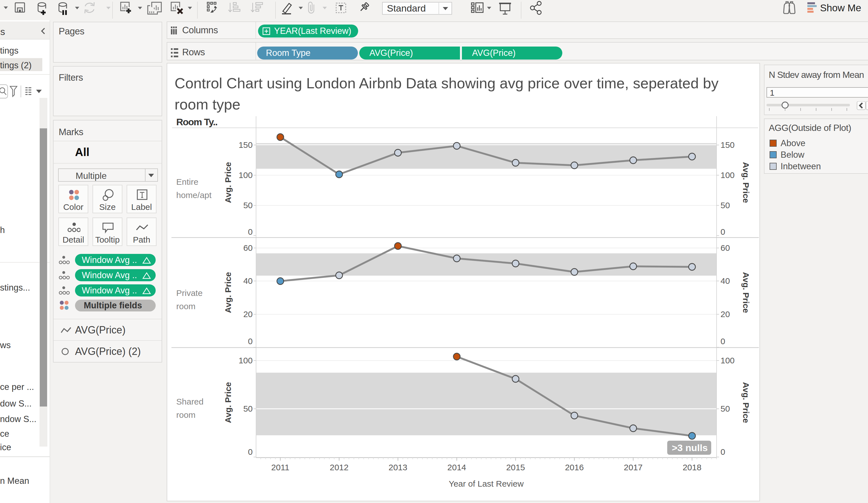  What do you see at coordinates (633, 467) in the screenshot?
I see `svg-text: 2017` at bounding box center [633, 467].